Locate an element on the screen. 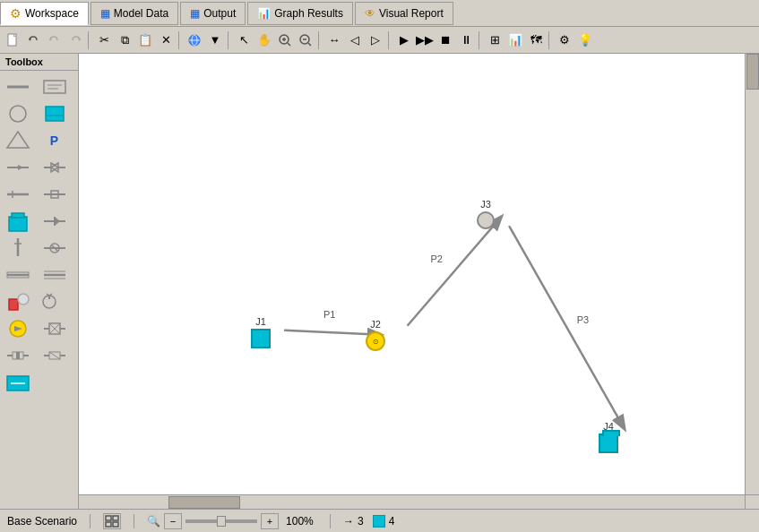  stop-btn: ⏹ is located at coordinates (445, 40).